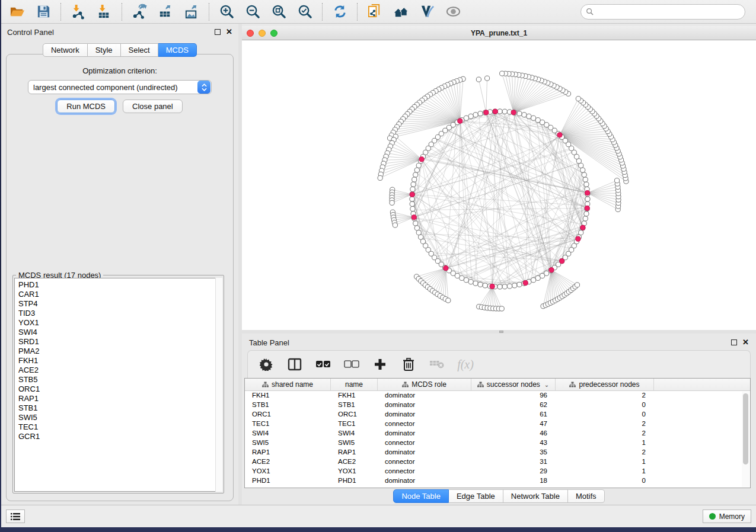 The height and width of the screenshot is (532, 756). I want to click on search-input, so click(668, 12).